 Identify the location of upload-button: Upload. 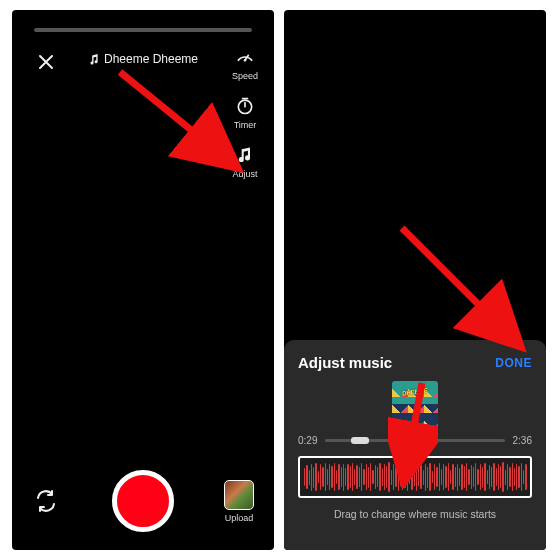
(239, 502).